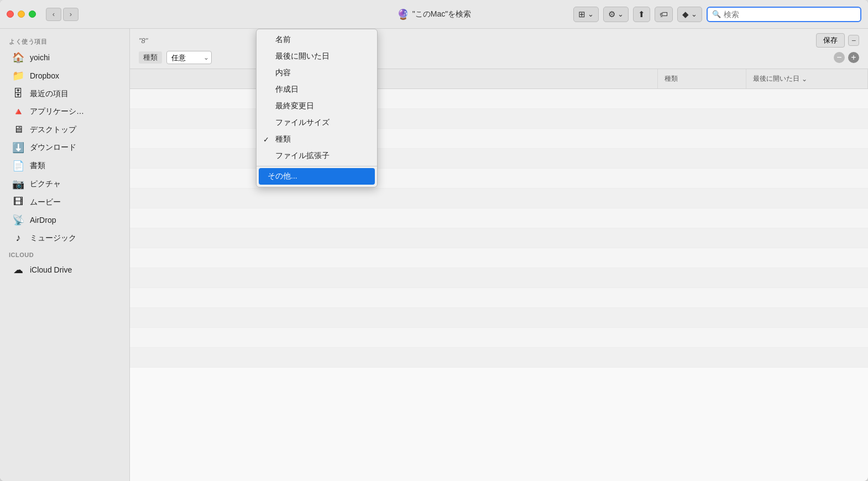  I want to click on desktop-icon: 🖥, so click(18, 129).